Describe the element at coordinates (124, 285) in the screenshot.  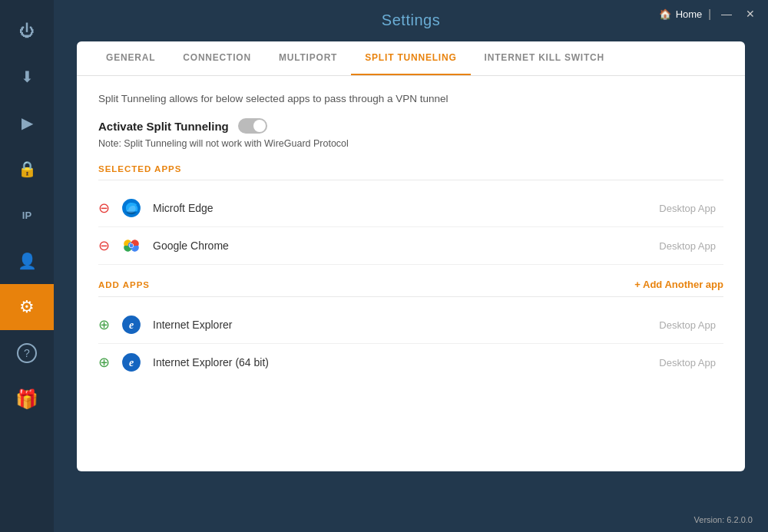
I see `add-apps-header: ADD APPS` at that location.